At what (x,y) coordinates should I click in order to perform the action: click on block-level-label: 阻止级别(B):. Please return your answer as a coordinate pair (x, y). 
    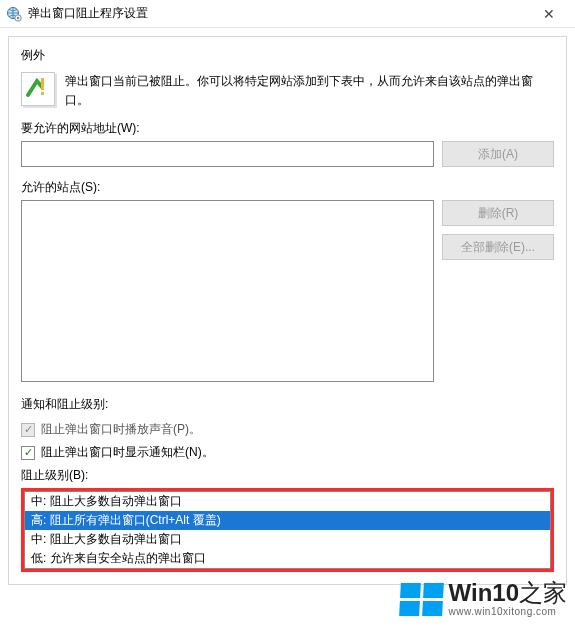
    Looking at the image, I should click on (288, 476).